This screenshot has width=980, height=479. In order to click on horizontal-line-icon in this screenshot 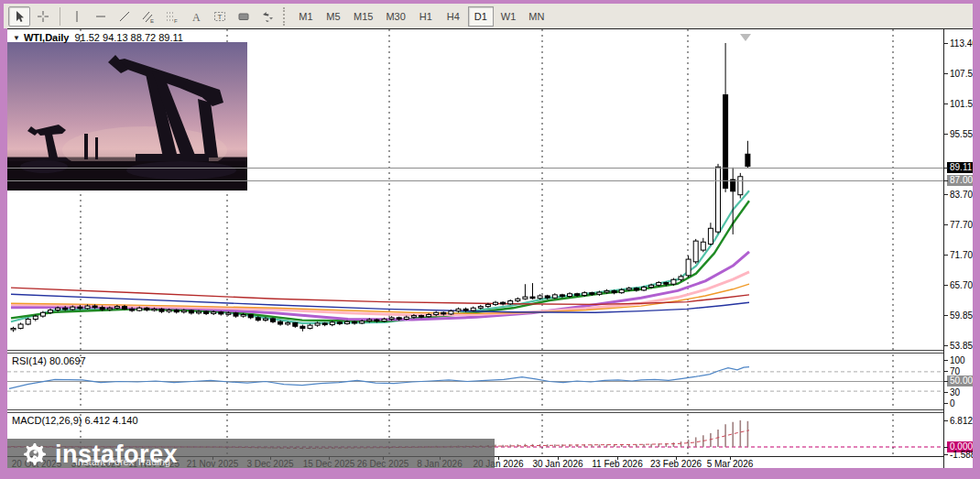, I will do `click(101, 16)`.